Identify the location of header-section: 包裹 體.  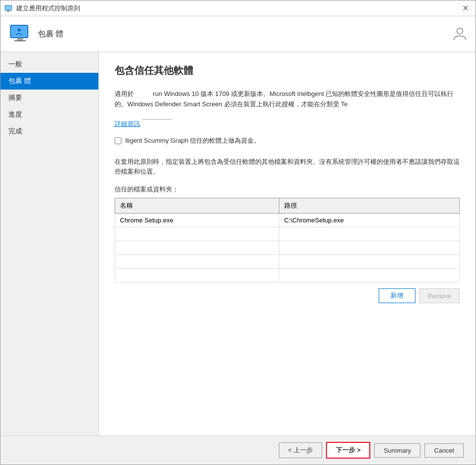
(238, 34).